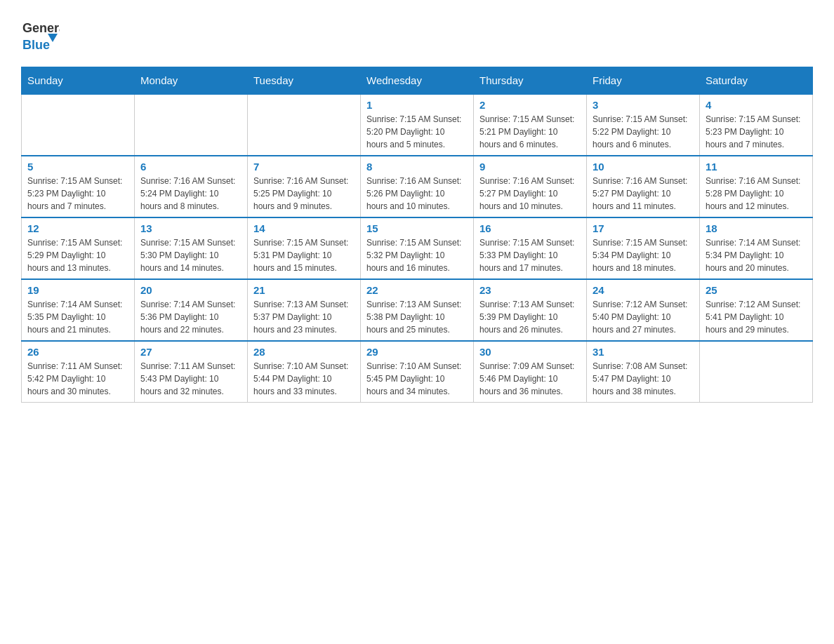  Describe the element at coordinates (643, 194) in the screenshot. I see `day-info: Sunrise: 7:16 AM Sunset: 5:27 PM Dayligh…` at that location.